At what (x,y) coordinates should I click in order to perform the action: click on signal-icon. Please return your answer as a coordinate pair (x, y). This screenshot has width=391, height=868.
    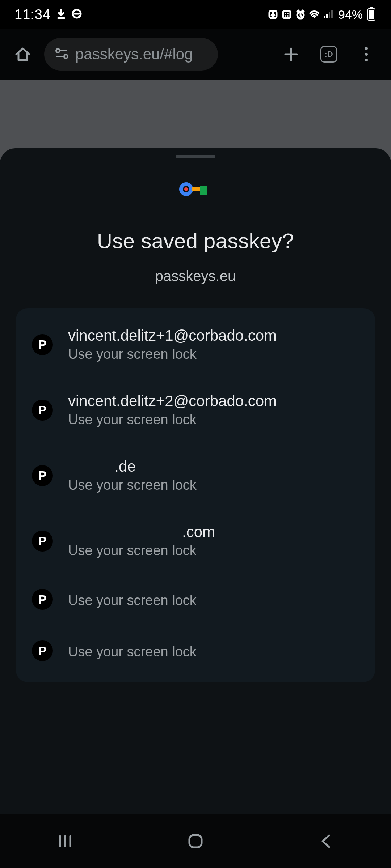
    Looking at the image, I should click on (328, 14).